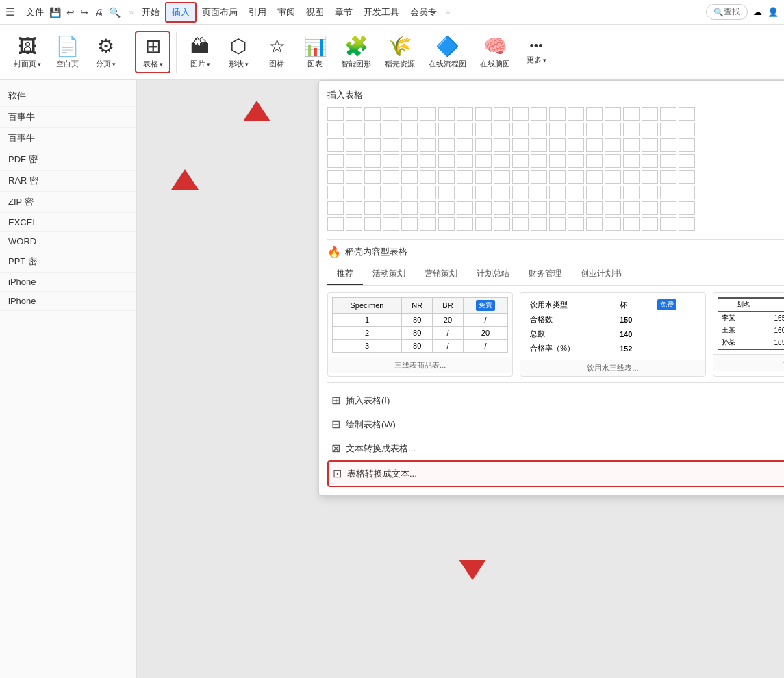 The height and width of the screenshot is (678, 784). Describe the element at coordinates (151, 12) in the screenshot. I see `menu-start: 开始` at that location.